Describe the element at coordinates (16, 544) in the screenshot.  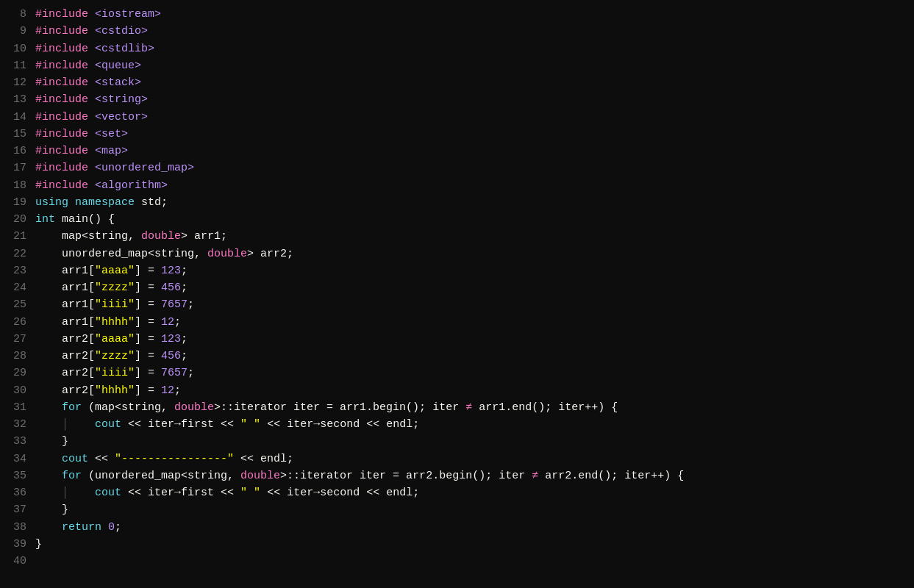
I see `line-number: 39` at that location.